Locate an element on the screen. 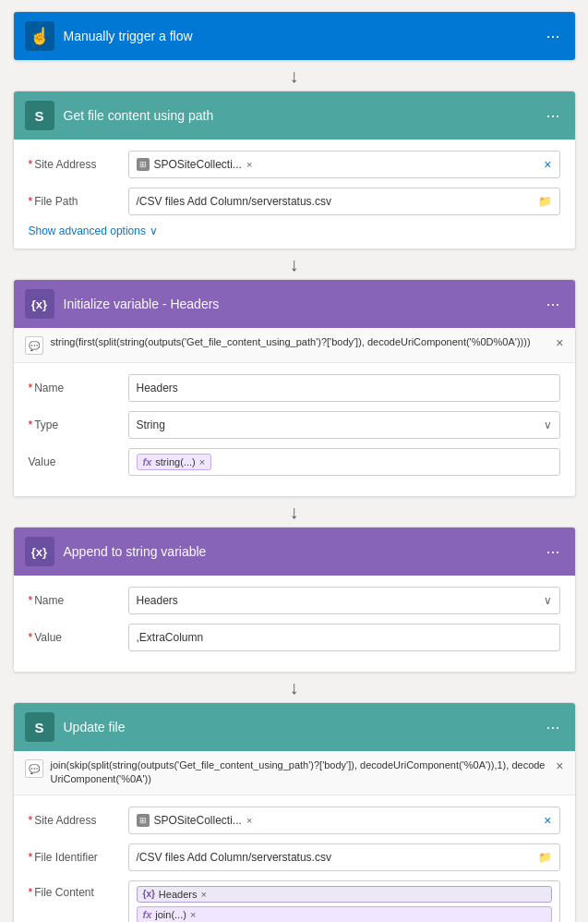 This screenshot has height=922, width=588. append-name-chevron-icon: ∨ is located at coordinates (548, 601).